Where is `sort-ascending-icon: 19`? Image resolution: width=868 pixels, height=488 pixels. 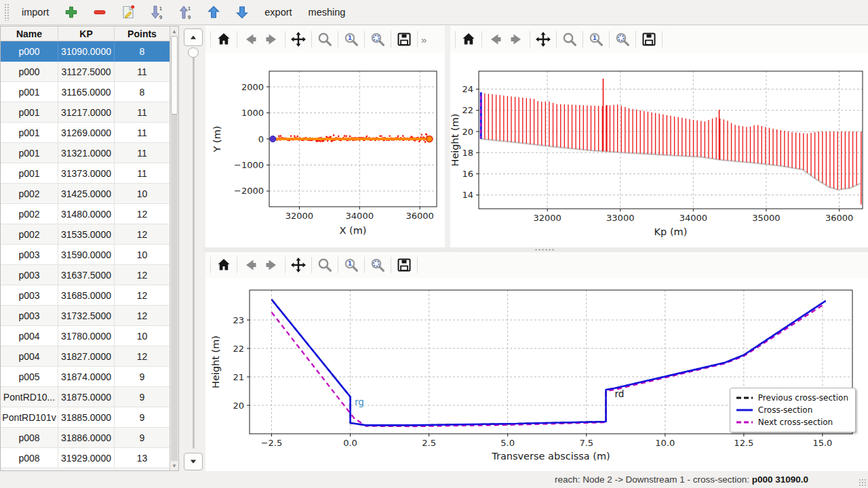 sort-ascending-icon: 19 is located at coordinates (185, 12).